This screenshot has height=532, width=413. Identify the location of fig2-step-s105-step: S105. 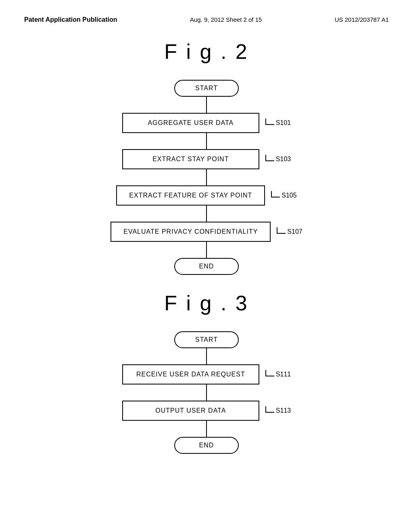
(289, 195).